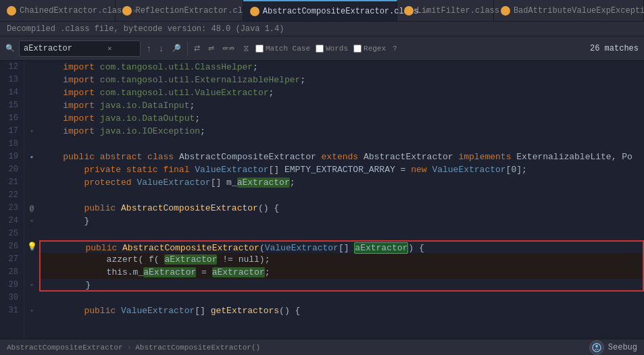 Image resolution: width=644 pixels, height=355 pixels. What do you see at coordinates (342, 285) in the screenshot?
I see `code-text-29: }` at bounding box center [342, 285].